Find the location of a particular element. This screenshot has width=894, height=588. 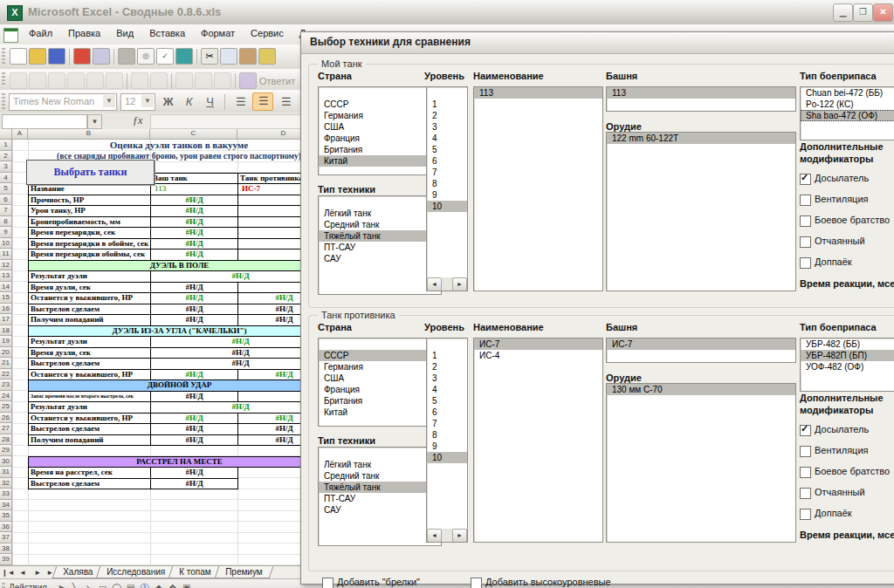

row-header-15: 15 is located at coordinates (6, 298).